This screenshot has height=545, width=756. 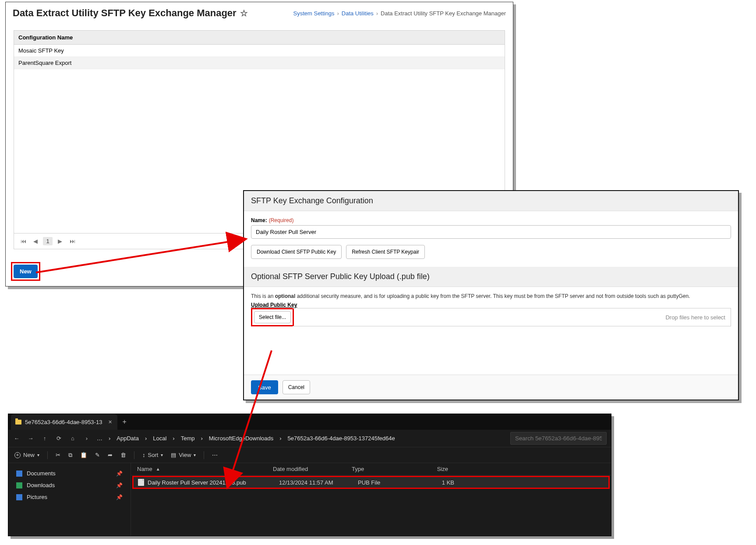 I want to click on nav-forward-icon: →, so click(x=31, y=438).